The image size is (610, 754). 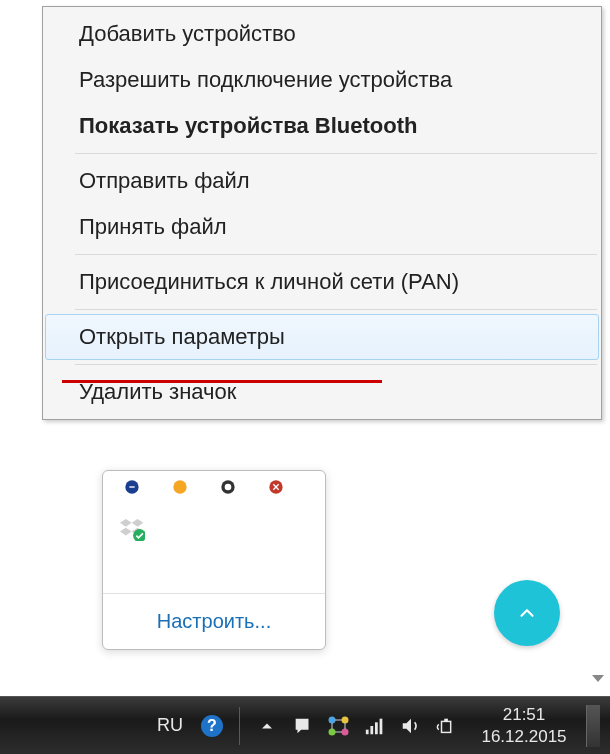 I want to click on menu-send-file: Отправить файл, so click(x=322, y=181).